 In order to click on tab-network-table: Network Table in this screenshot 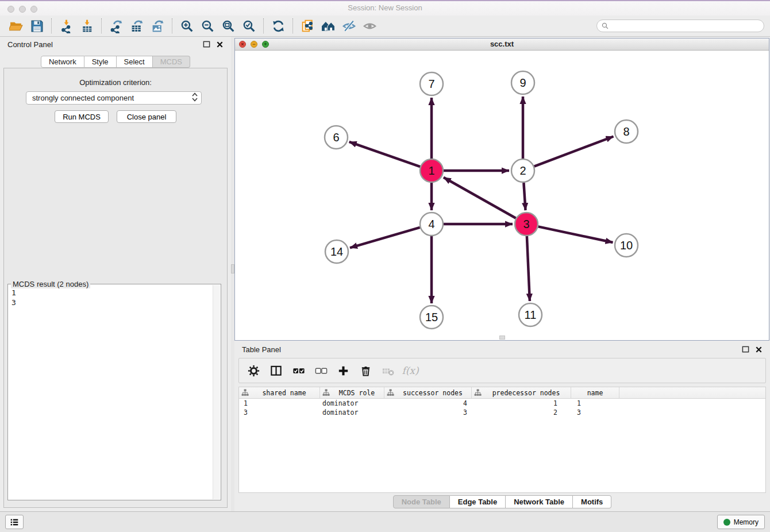, I will do `click(539, 502)`.